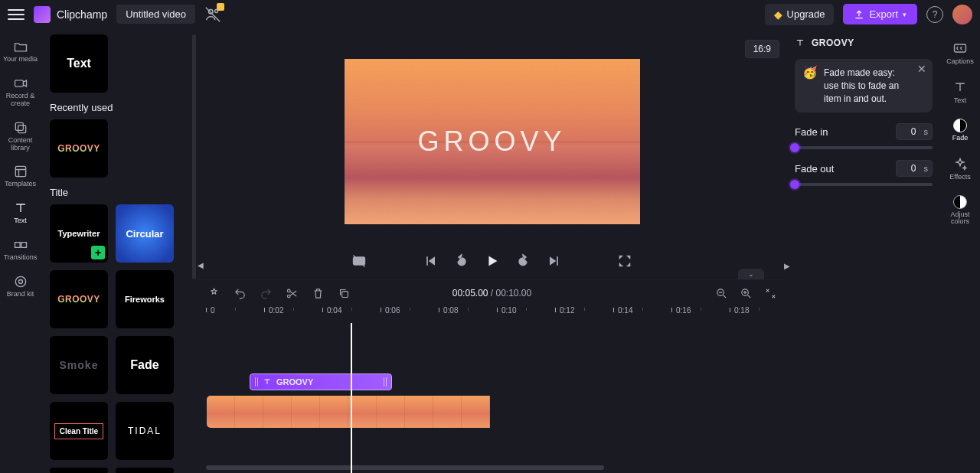 This screenshot has height=473, width=980. Describe the element at coordinates (492, 261) in the screenshot. I see `play-button` at that location.